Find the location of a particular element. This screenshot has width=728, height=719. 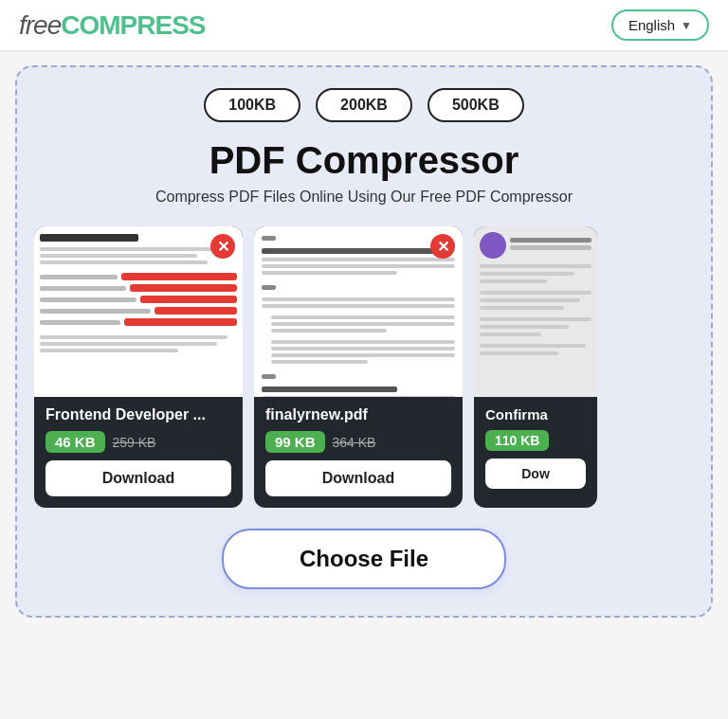

card-2-sizes: 99 KB 364 KB is located at coordinates (358, 441).